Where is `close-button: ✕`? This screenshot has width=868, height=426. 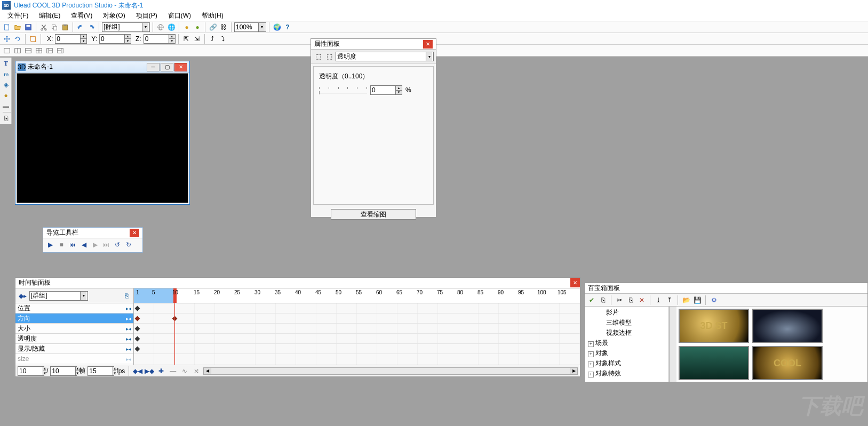
close-button: ✕ is located at coordinates (181, 67).